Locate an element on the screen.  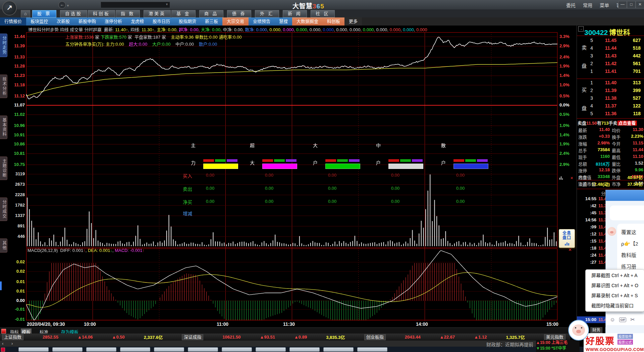
text-segment: MACD: -0.001 is located at coordinates (128, 251).